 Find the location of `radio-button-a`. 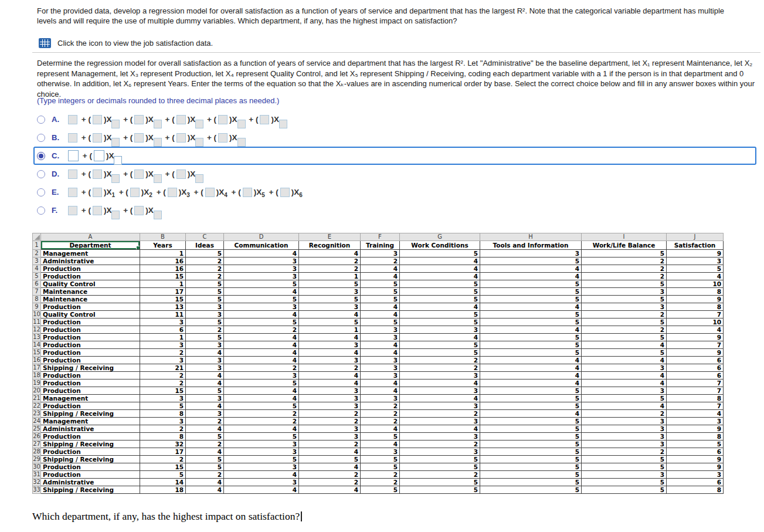

radio-button-a is located at coordinates (41, 120).